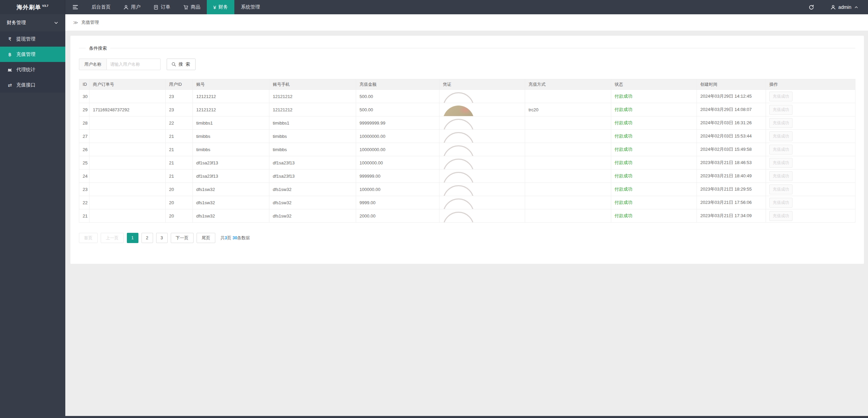 The width and height of the screenshot is (868, 418). Describe the element at coordinates (10, 54) in the screenshot. I see `bitcoin-icon: ฿` at that location.